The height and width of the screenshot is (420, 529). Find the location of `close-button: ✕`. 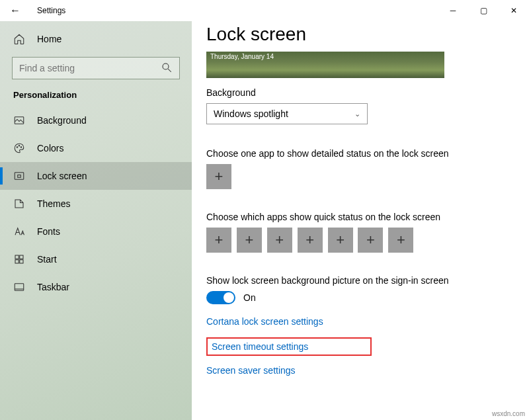

close-button: ✕ is located at coordinates (514, 11).